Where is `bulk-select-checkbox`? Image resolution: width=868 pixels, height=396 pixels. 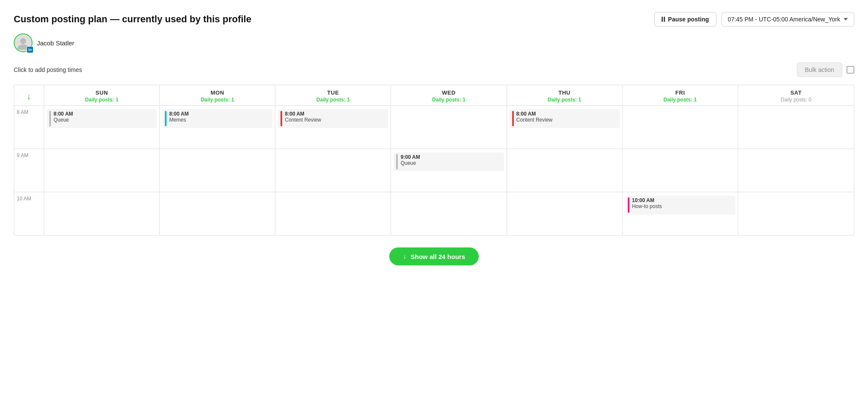
bulk-select-checkbox is located at coordinates (850, 70).